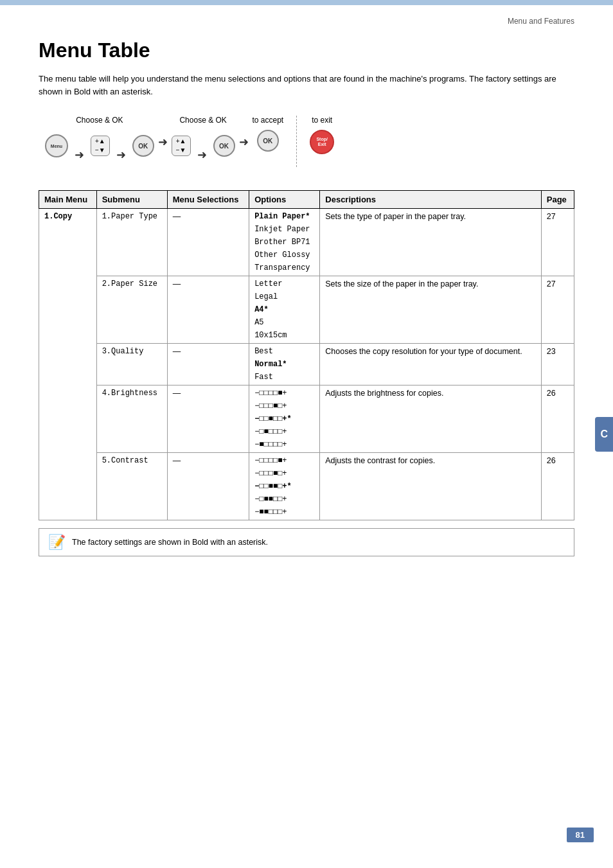 The image size is (613, 868). What do you see at coordinates (284, 406) in the screenshot?
I see `opt-bright-2: −□□□■□+` at bounding box center [284, 406].